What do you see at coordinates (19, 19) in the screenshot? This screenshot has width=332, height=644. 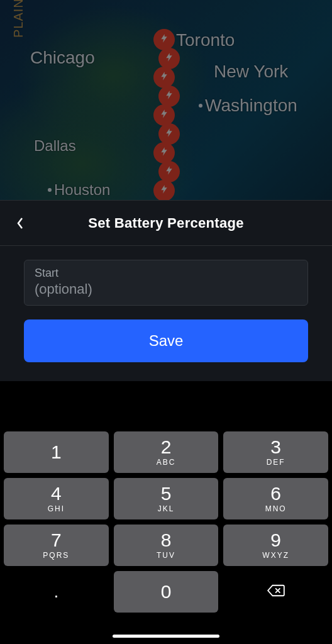 I see `map-region-label: PLAINS` at bounding box center [19, 19].